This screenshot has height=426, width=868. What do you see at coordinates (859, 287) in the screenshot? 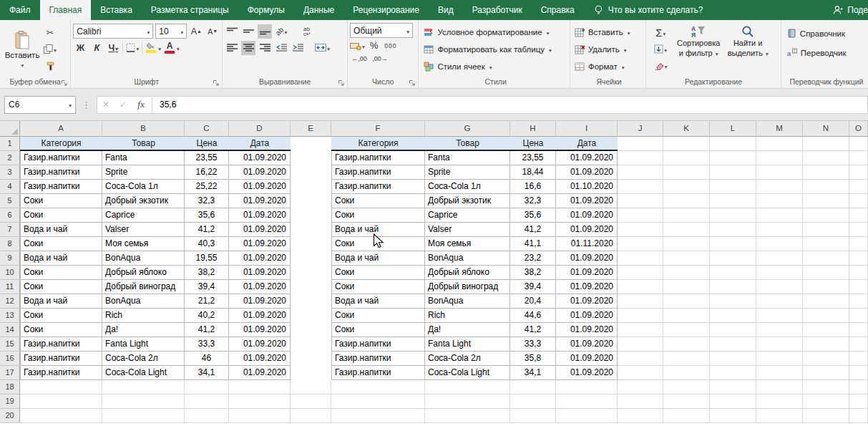
I see `cell-O11` at bounding box center [859, 287].